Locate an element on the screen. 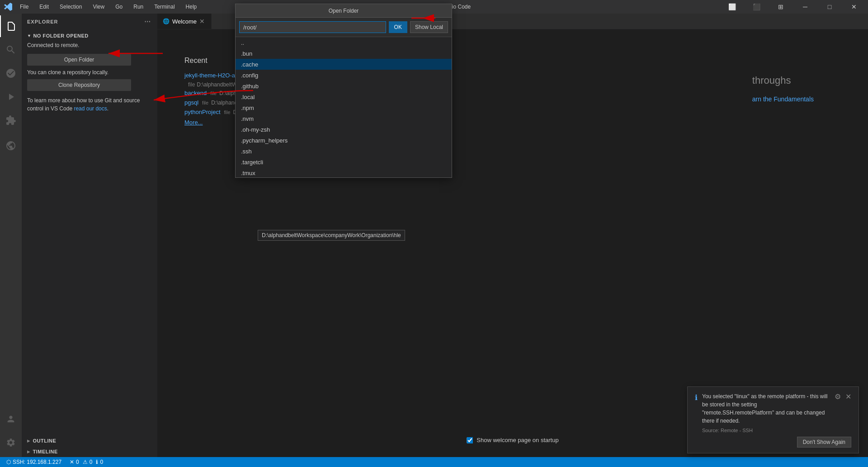 This screenshot has height=467, width=868. list-item: .pycharm_helpers is located at coordinates (344, 140).